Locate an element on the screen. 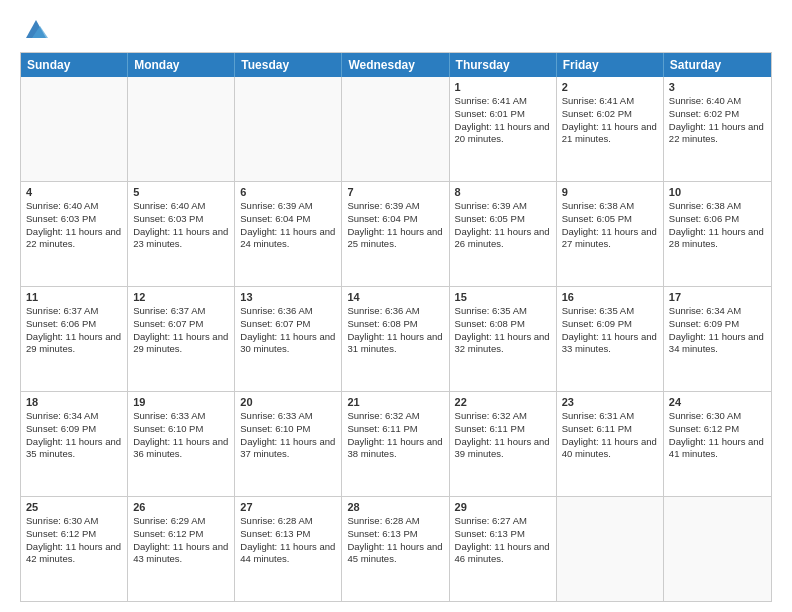  day-number: 14 is located at coordinates (395, 297).